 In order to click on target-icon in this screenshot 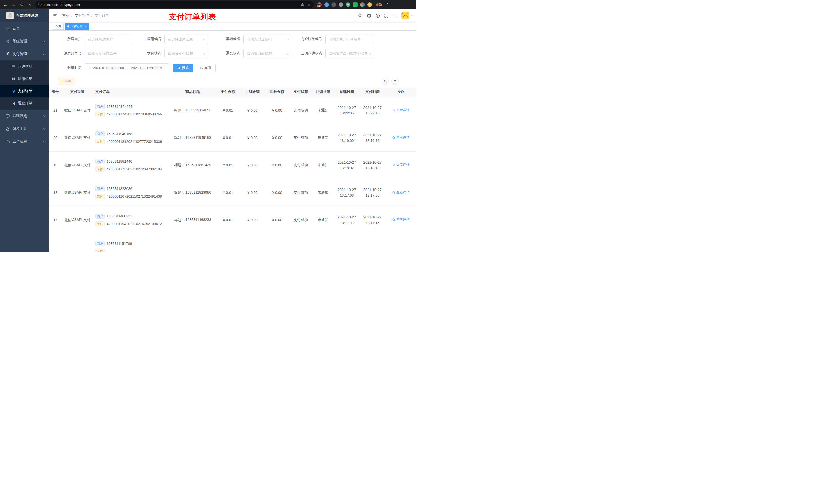, I will do `click(13, 91)`.